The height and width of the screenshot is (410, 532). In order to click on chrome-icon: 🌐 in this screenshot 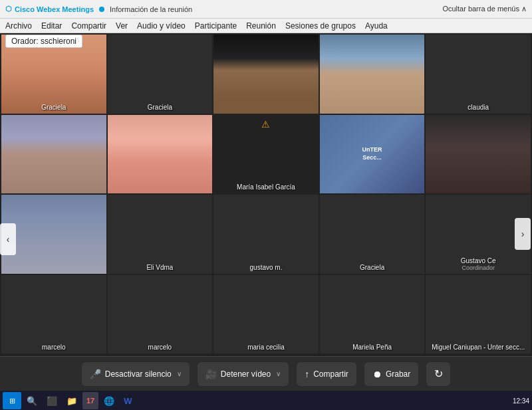, I will do `click(109, 401)`.